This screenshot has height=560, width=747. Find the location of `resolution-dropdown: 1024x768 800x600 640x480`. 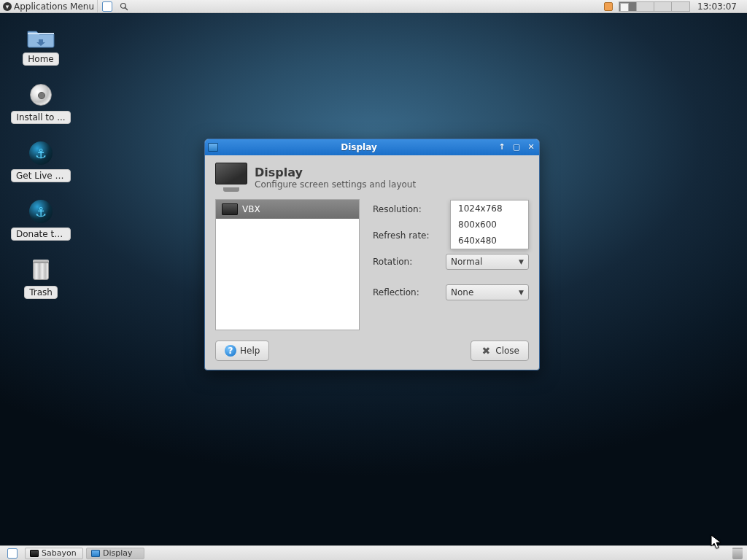

resolution-dropdown: 1024x768 800x600 640x480 is located at coordinates (489, 225).